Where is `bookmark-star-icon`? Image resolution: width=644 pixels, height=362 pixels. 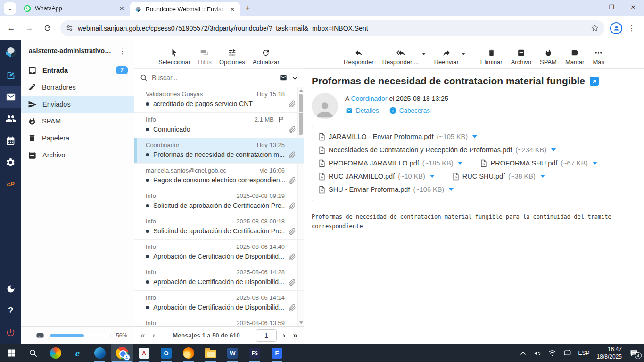
bookmark-star-icon is located at coordinates (595, 28).